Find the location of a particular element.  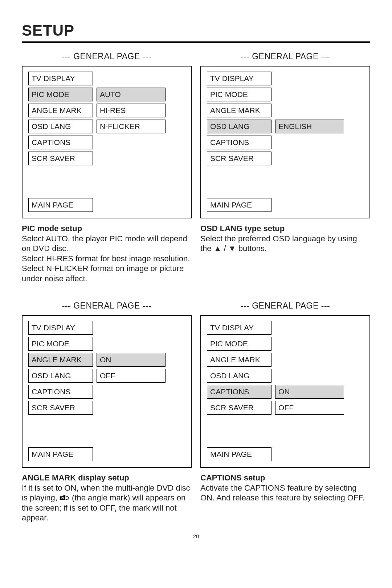

down-arrow-icon is located at coordinates (232, 249).